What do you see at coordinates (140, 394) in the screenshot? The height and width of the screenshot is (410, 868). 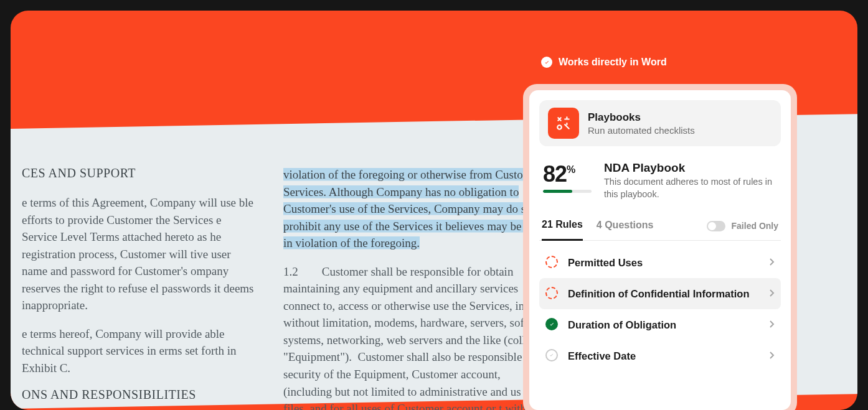 I see `doc-heading-2: ONS AND RESPONSIBILITIES` at bounding box center [140, 394].